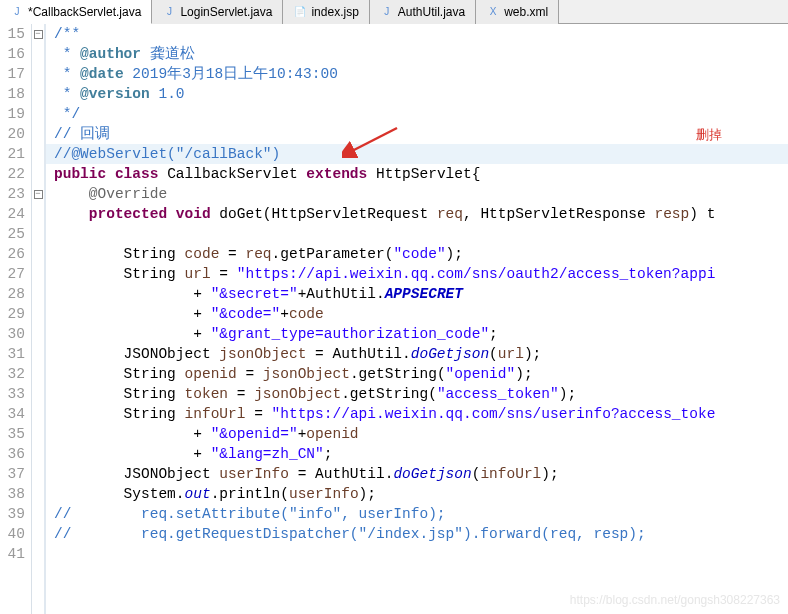 This screenshot has height=614, width=788. What do you see at coordinates (12, 534) in the screenshot?
I see `line-number: 40` at bounding box center [12, 534].